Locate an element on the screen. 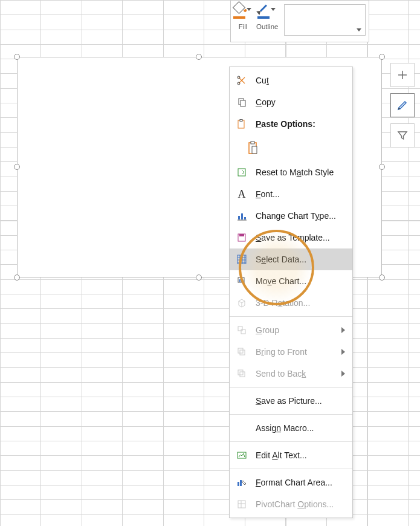  bar-chart-icon is located at coordinates (242, 216).